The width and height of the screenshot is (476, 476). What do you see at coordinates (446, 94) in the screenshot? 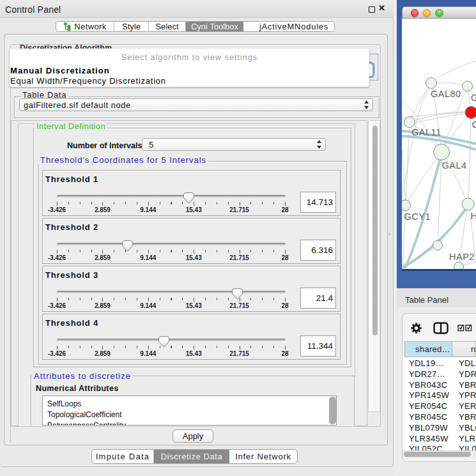
I see `svg-text: GAL80` at bounding box center [446, 94].